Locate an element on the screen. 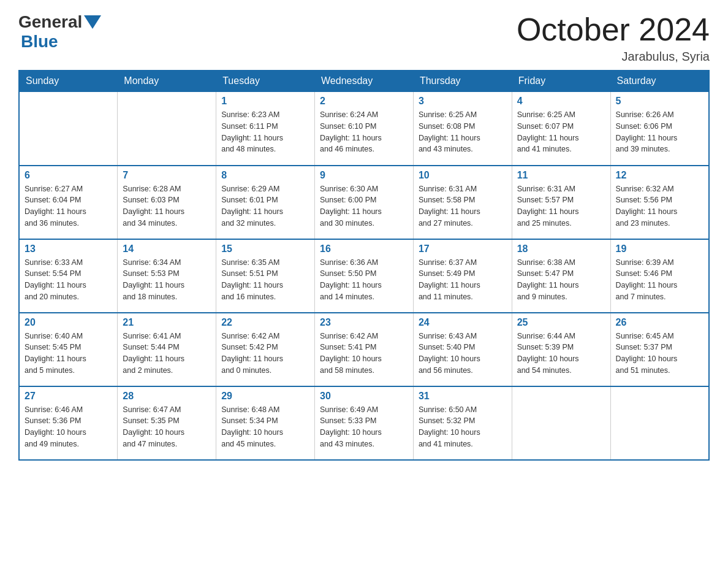  day-info: Sunrise: 6:44 AM Sunset: 5:39 PM Dayligh… is located at coordinates (561, 353).